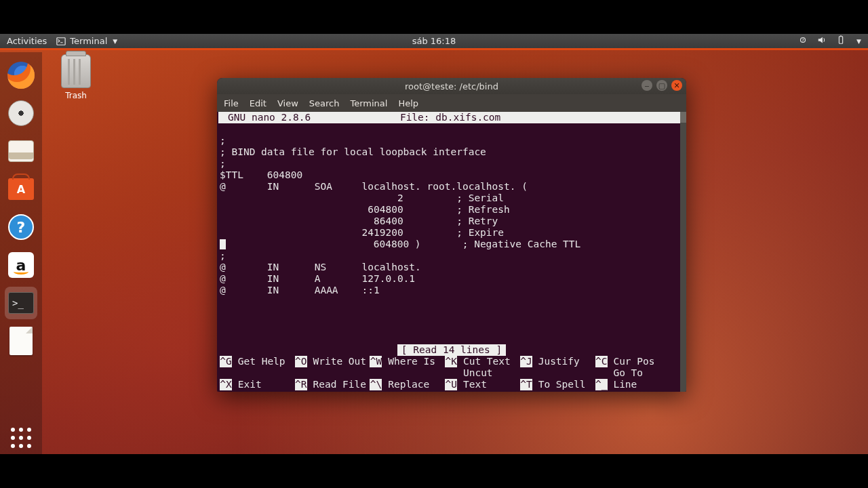 This screenshot has width=868, height=488. I want to click on window-close-button: ✕, so click(677, 85).